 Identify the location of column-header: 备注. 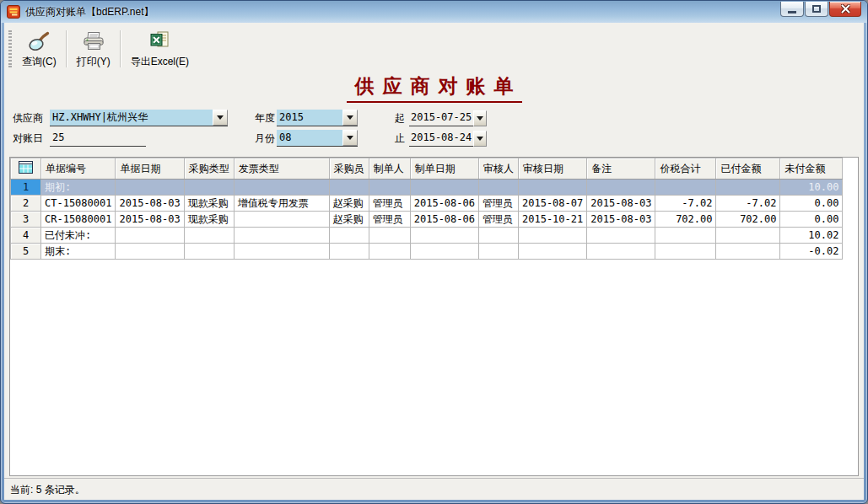
(621, 169).